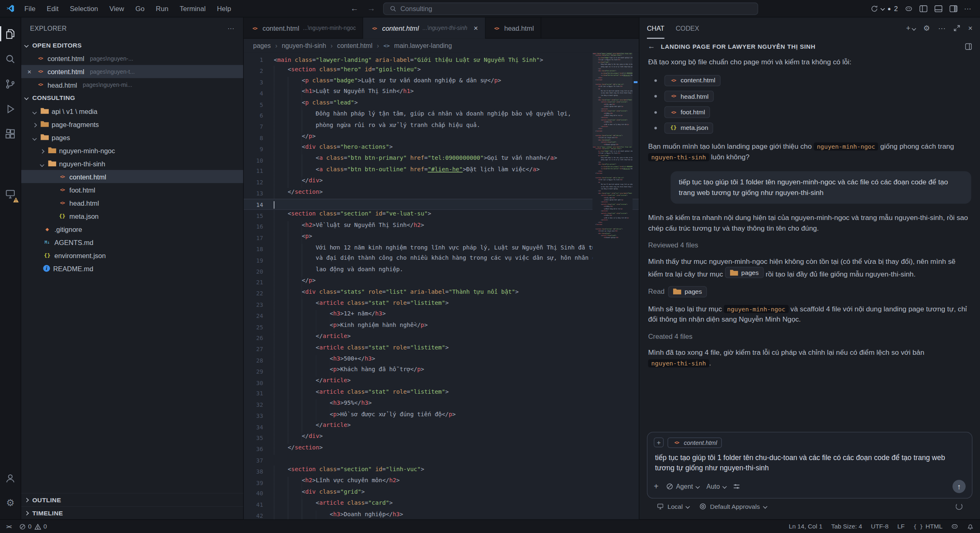 This screenshot has width=980, height=533. I want to click on open-editor-content.html: <>content.htmlpages\nguyen-..., so click(132, 59).